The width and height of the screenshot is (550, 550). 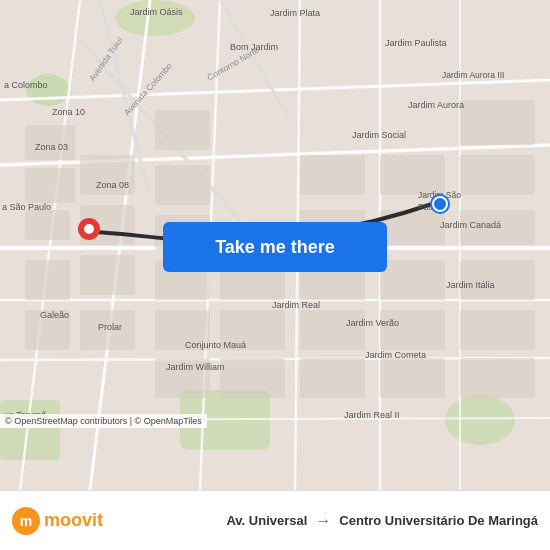 I want to click on svg-text: Jardim Itália, so click(x=470, y=285).